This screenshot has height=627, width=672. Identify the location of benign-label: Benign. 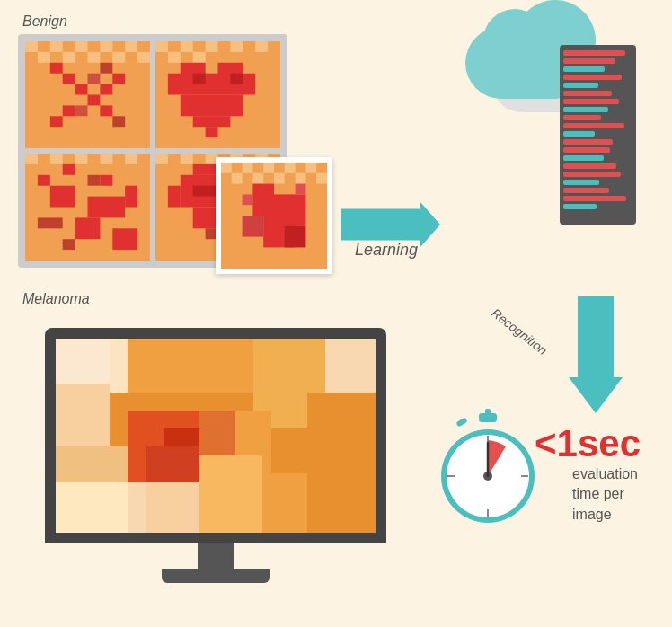
(45, 22).